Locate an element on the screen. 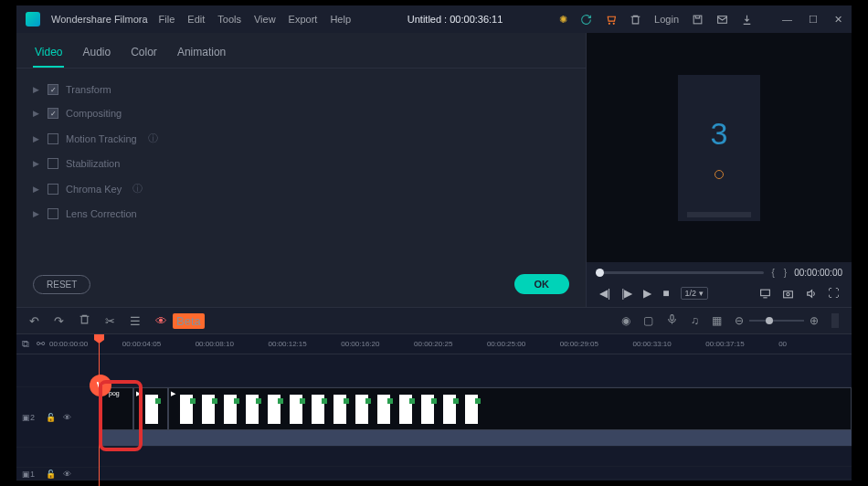 This screenshot has height=486, width=868. tab-animation: Animation is located at coordinates (201, 54).